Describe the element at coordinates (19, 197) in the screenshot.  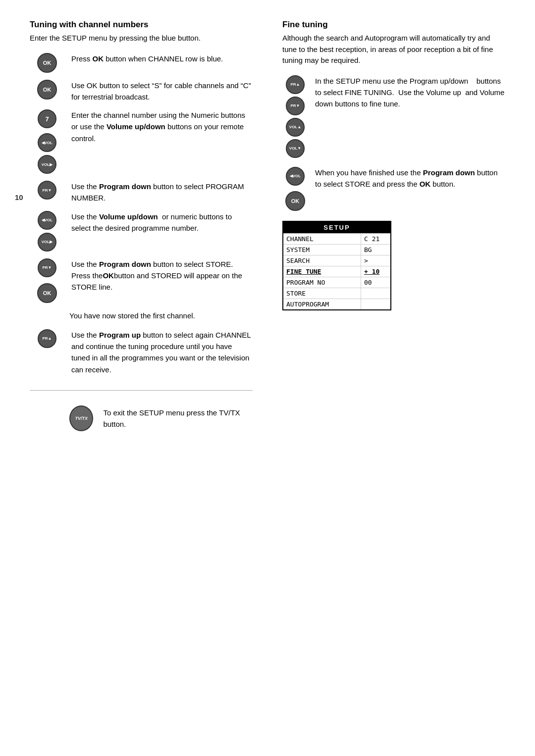
I see `page-number: 10` at that location.